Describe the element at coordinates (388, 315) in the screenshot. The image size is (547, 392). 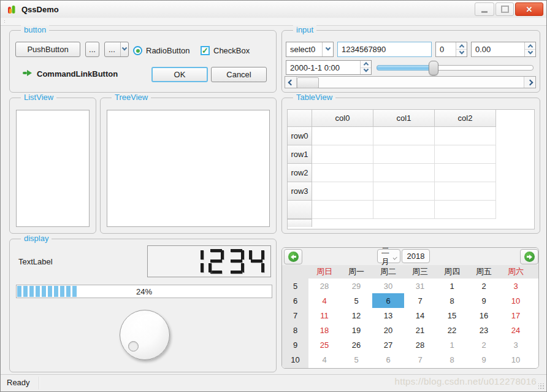
I see `date-cell: 13` at that location.